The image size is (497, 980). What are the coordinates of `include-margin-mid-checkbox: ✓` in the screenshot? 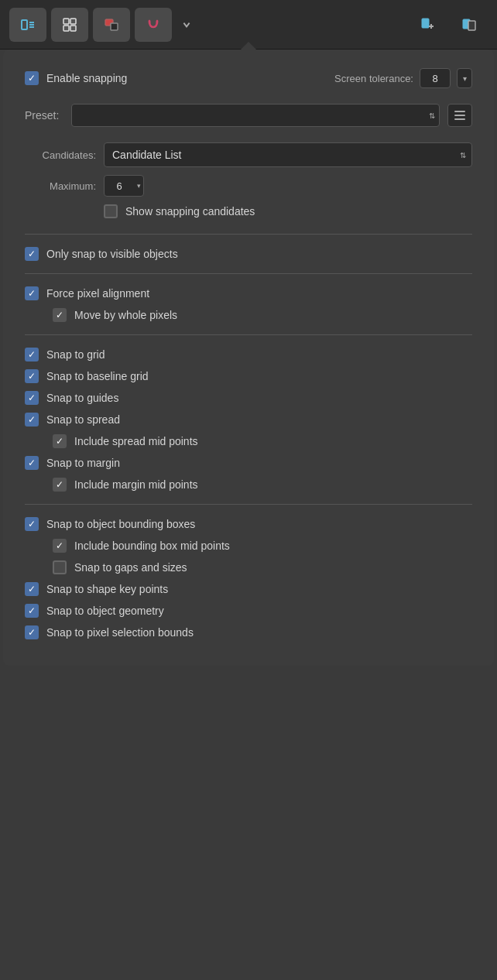 It's located at (60, 485).